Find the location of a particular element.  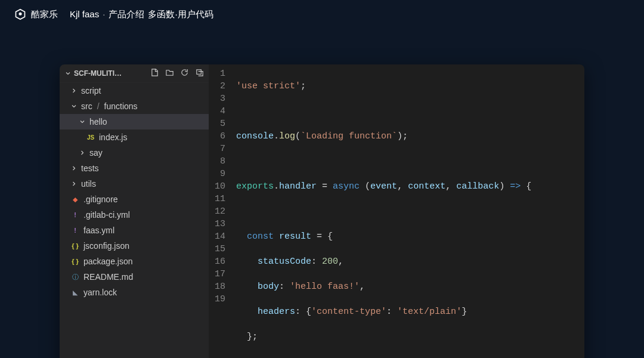

file-label: README.md is located at coordinates (109, 277).